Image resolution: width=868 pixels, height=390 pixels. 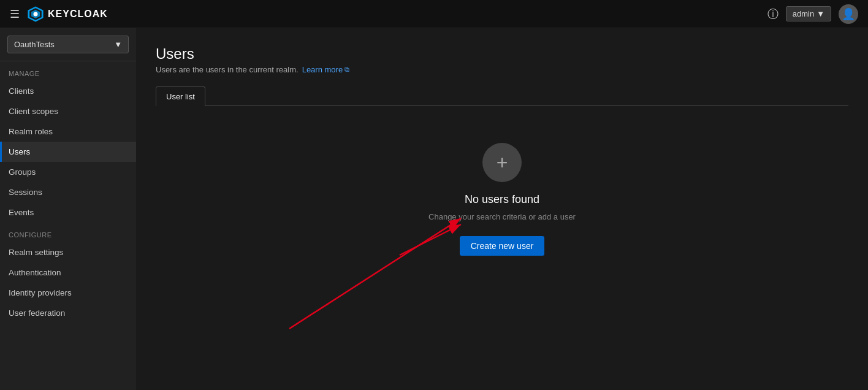 What do you see at coordinates (68, 293) in the screenshot?
I see `sidebar-item-identity-providers: Identity providers` at bounding box center [68, 293].